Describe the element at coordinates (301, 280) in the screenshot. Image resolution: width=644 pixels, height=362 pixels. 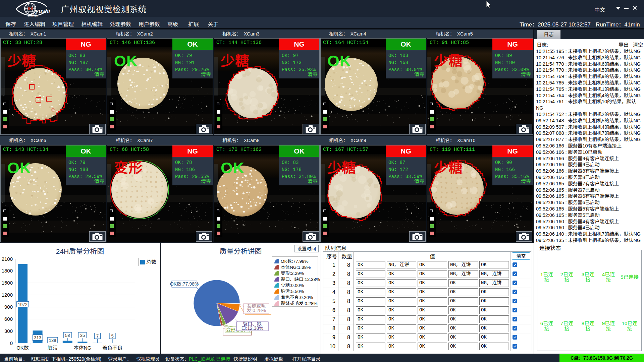
I see `svg-text: 裂口、缺口:12.38%` at that location.